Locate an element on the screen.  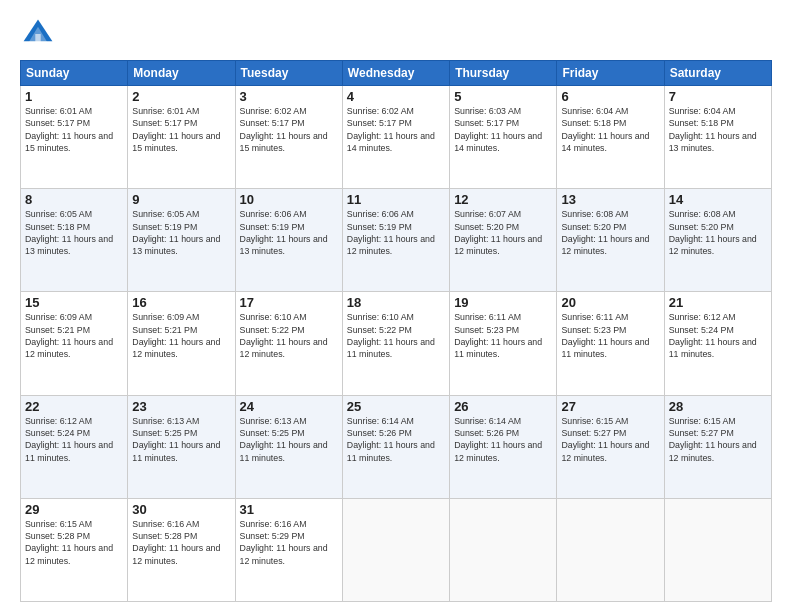
day-number: 22 is located at coordinates (74, 406).